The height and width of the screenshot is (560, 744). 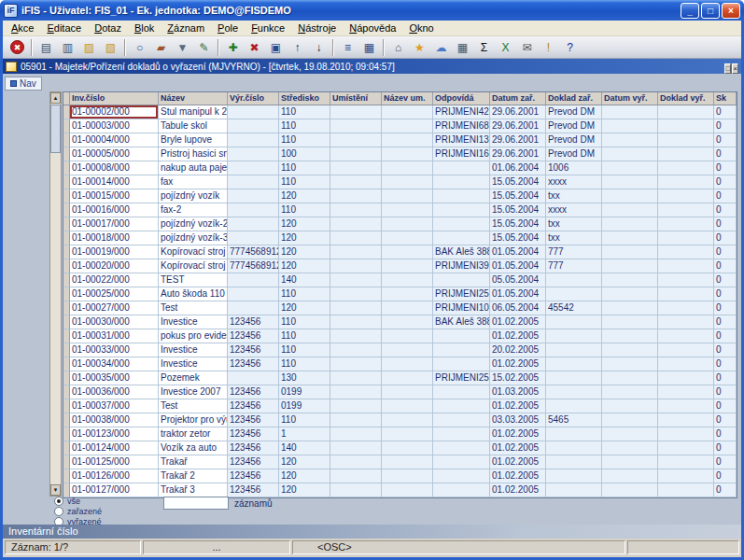 I want to click on cell: PRIJMENI4276 N, so click(x=461, y=112).